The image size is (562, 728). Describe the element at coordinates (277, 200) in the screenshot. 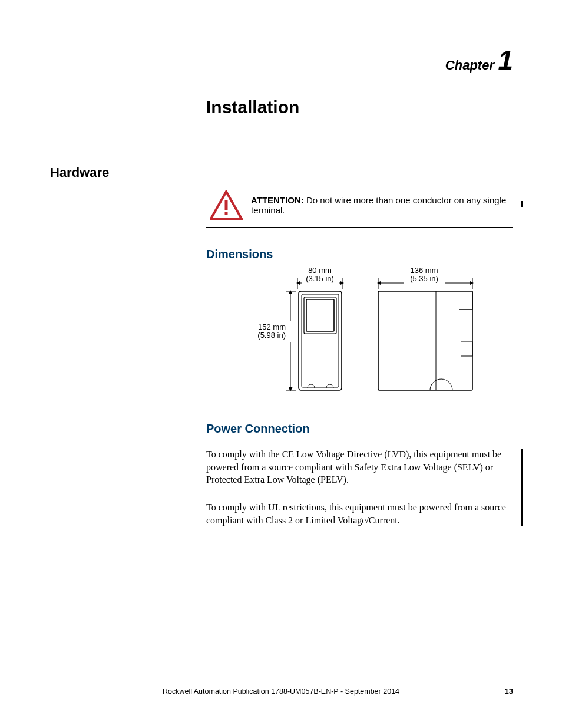

I see `attention-label: ATTENTION:` at that location.